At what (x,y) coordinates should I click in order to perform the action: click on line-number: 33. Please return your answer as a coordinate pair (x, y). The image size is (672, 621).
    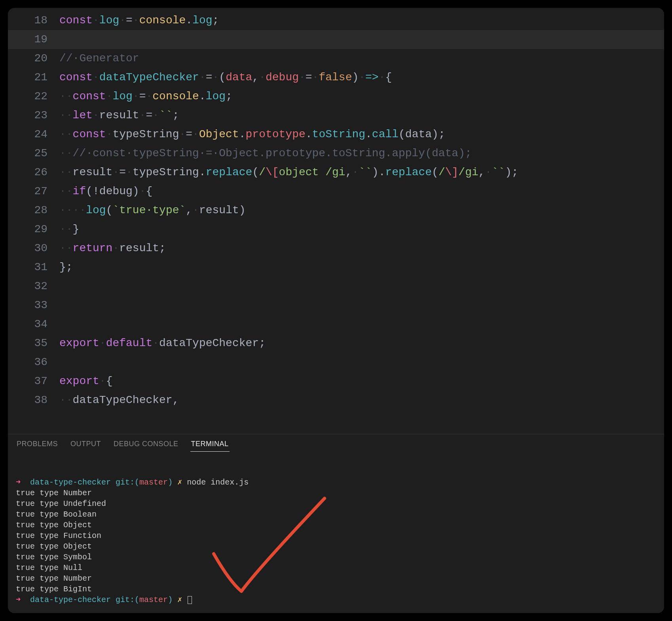
    Looking at the image, I should click on (34, 305).